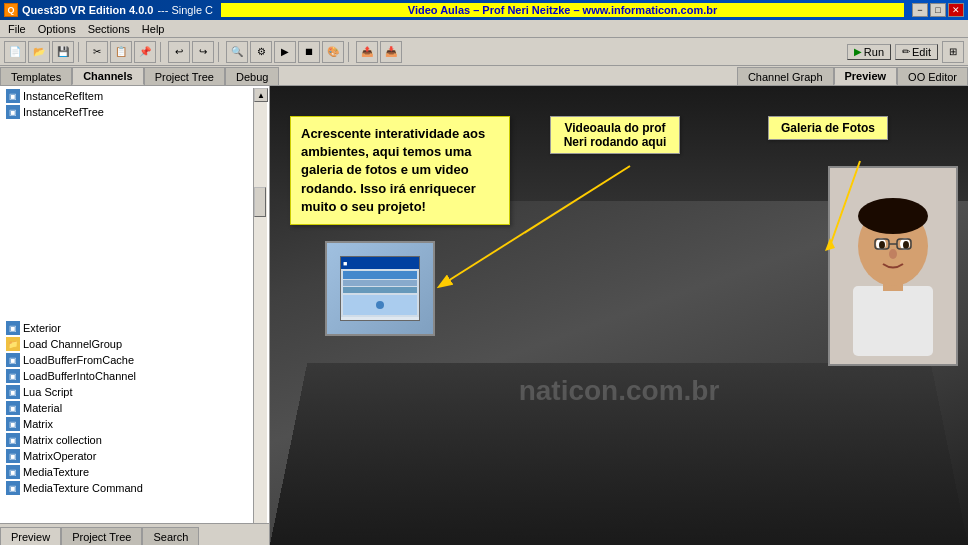 This screenshot has height=545, width=968. What do you see at coordinates (80, 376) in the screenshot?
I see `item-label: LoadBufferIntoChannel` at bounding box center [80, 376].